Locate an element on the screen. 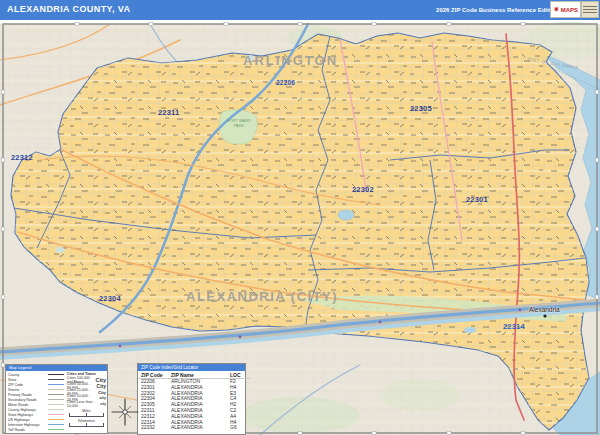 This screenshot has width=600, height=435. map-legend: Map Legend County State ZIP Code Streets… is located at coordinates (56, 399).